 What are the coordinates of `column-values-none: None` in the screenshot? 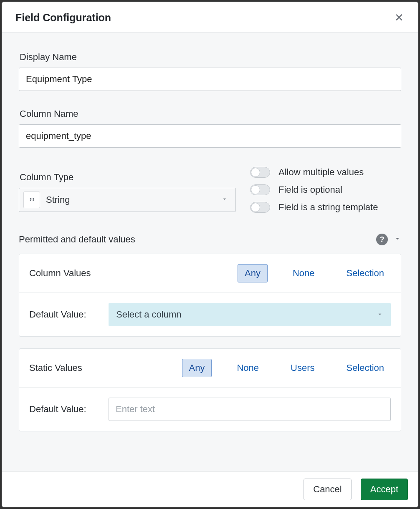 It's located at (304, 273).